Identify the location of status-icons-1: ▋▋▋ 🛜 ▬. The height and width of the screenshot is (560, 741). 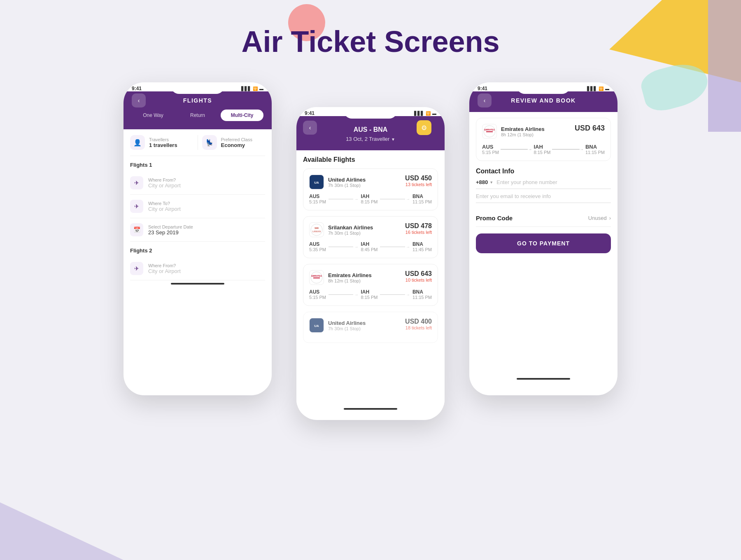
(252, 89).